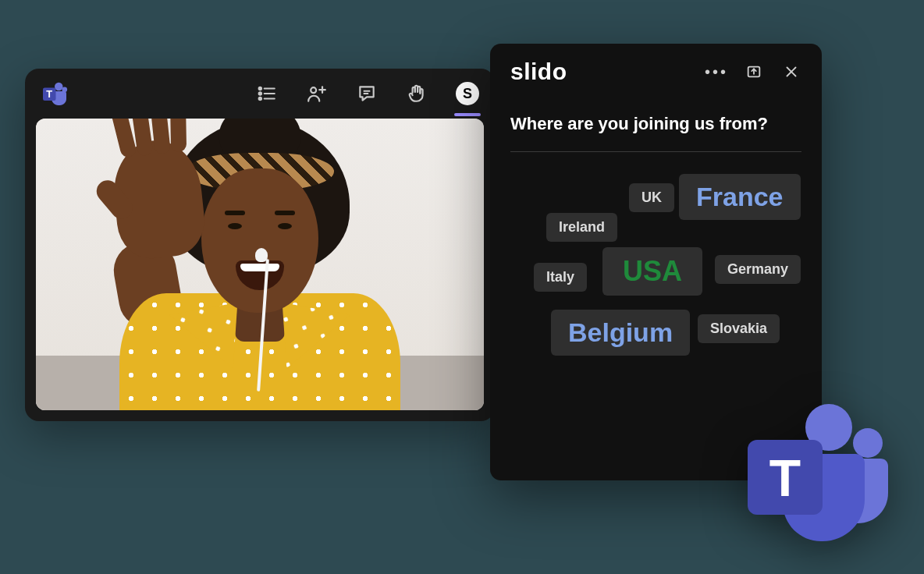  What do you see at coordinates (652, 271) in the screenshot?
I see `wordcloud-chip-usa: USA` at bounding box center [652, 271].